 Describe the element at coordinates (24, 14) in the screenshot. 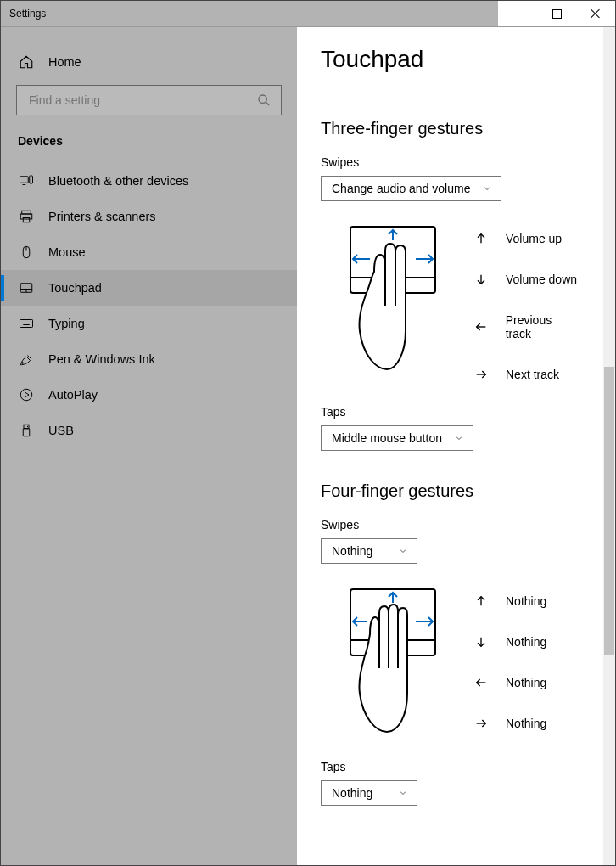

I see `window-title: Settings` at that location.